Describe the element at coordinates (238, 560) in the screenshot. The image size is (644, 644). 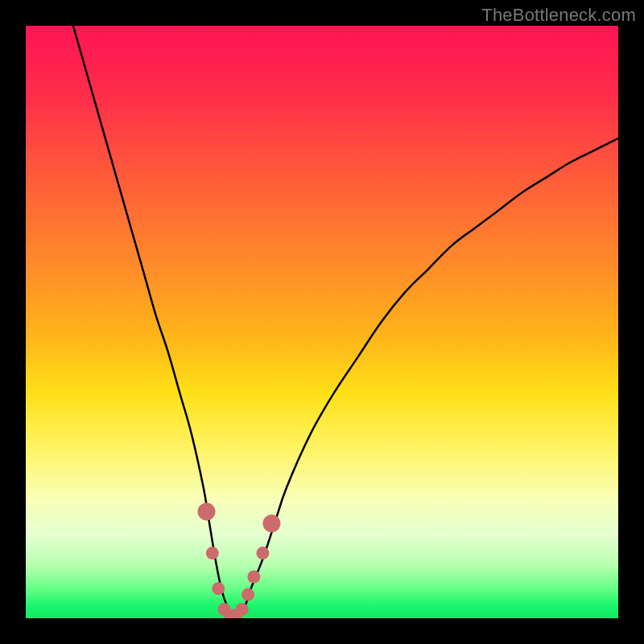
I see `marker-group` at that location.